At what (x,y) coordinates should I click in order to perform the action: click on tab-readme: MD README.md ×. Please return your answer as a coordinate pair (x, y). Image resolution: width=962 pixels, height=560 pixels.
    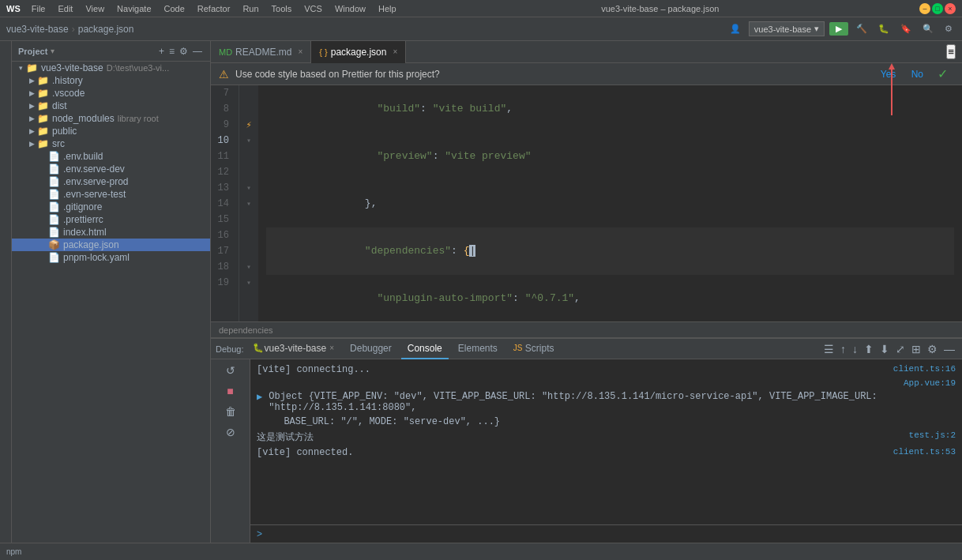
    Looking at the image, I should click on (261, 52).